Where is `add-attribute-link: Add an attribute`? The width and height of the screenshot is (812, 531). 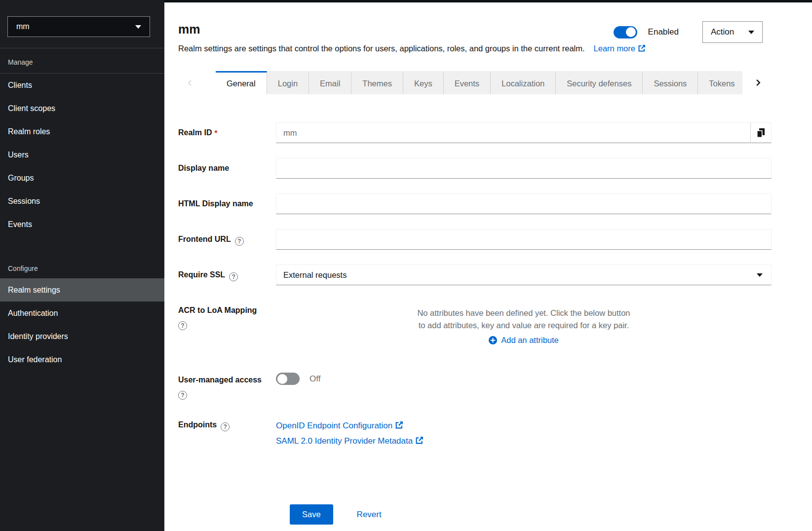 add-attribute-link: Add an attribute is located at coordinates (524, 341).